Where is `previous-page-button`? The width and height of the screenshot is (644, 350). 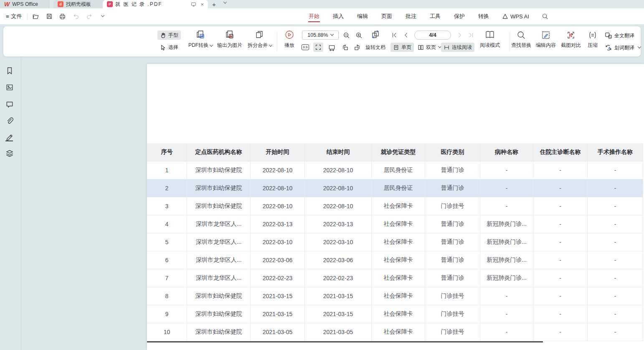
previous-page-button is located at coordinates (406, 35).